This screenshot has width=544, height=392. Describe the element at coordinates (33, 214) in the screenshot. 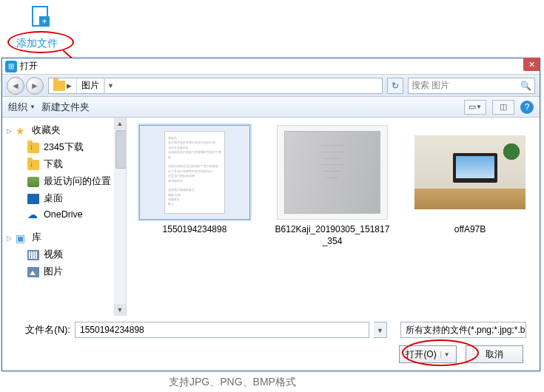

I see `onedrive-icon: ☁` at that location.